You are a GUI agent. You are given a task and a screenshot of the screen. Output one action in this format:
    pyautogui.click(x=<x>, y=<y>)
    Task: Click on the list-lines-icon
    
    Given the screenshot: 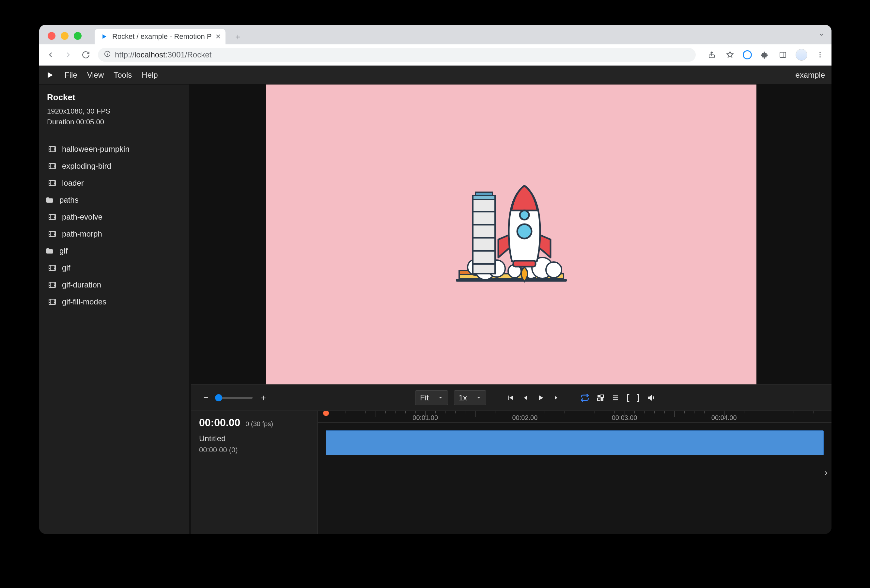 What is the action you would take?
    pyautogui.click(x=615, y=397)
    